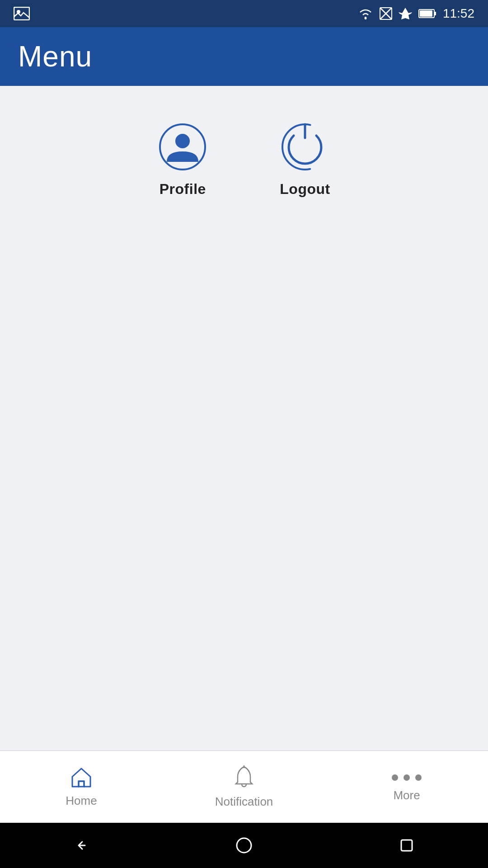 The height and width of the screenshot is (868, 488). I want to click on profile-icon-wrapper, so click(183, 147).